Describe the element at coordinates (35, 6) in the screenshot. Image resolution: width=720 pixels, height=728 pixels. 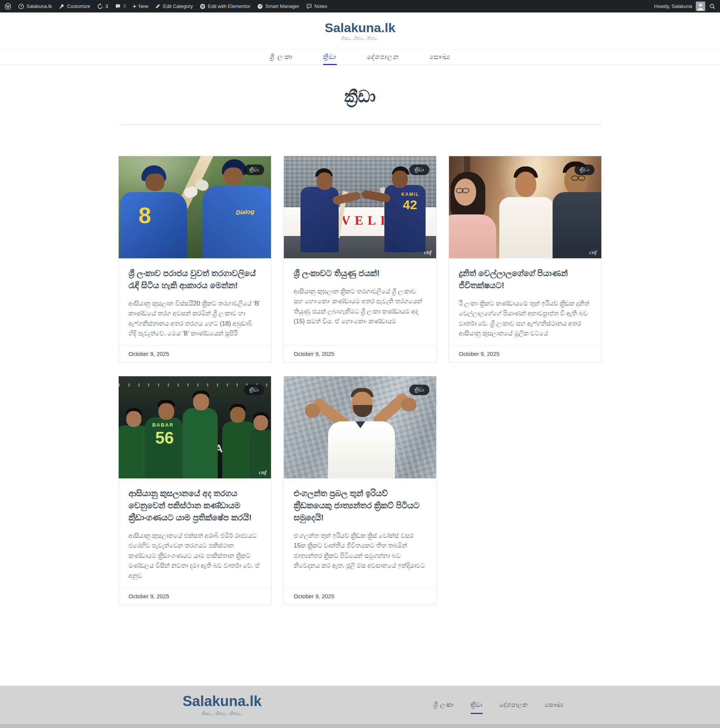
I see `admin-bar-site-name: Salakuna.lk` at that location.